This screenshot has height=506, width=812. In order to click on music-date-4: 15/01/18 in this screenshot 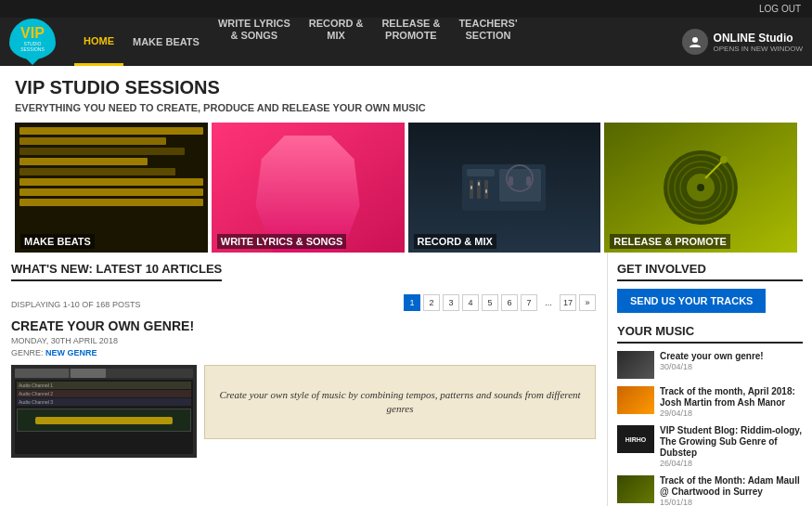, I will do `click(731, 501)`.